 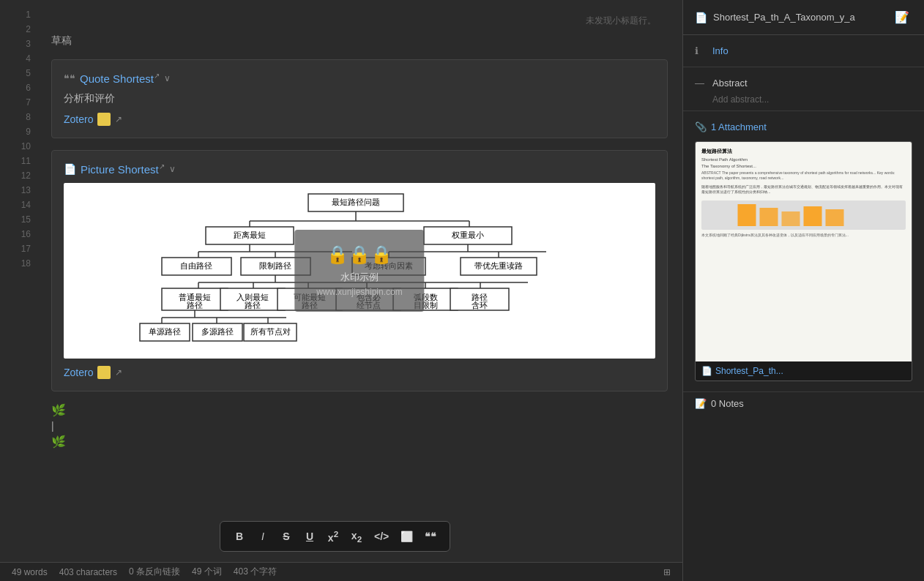 I want to click on code-button: </>, so click(x=381, y=536).